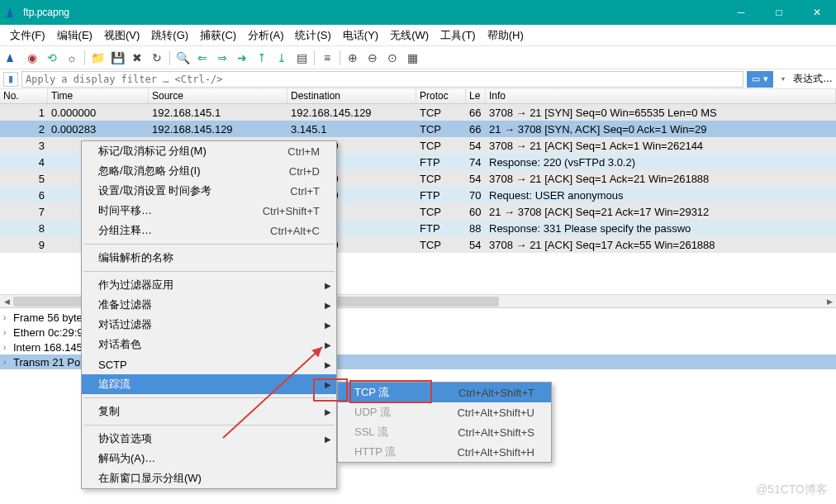 This screenshot has width=836, height=504. I want to click on menu-item: 标记/取消标记 分组(M)Ctrl+M, so click(209, 151).